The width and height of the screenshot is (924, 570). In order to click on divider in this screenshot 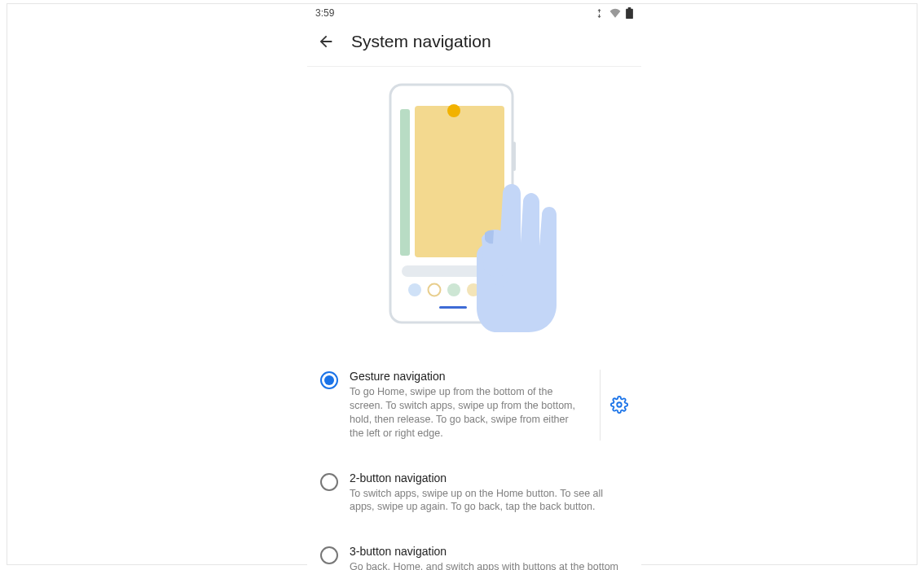, I will do `click(474, 67)`.